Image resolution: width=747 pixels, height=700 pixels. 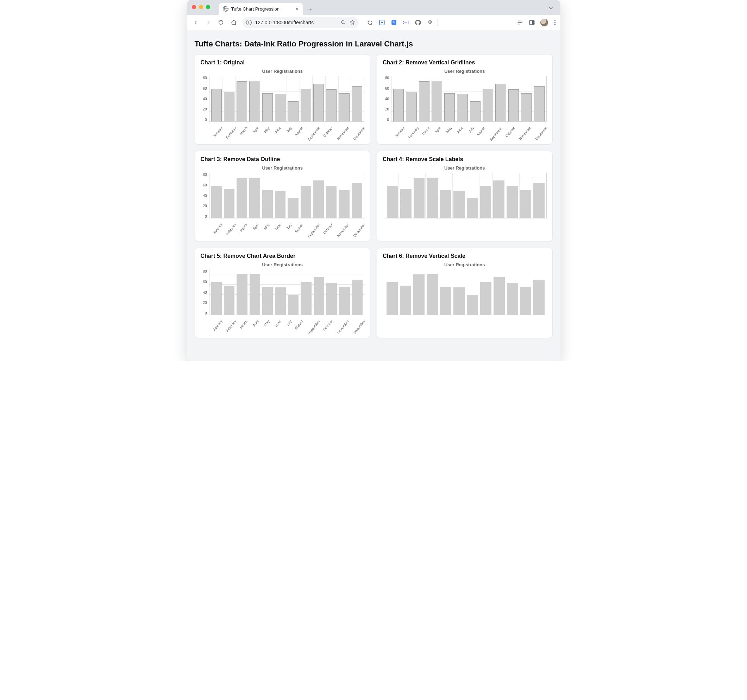 I want to click on extension-github-icon, so click(x=418, y=23).